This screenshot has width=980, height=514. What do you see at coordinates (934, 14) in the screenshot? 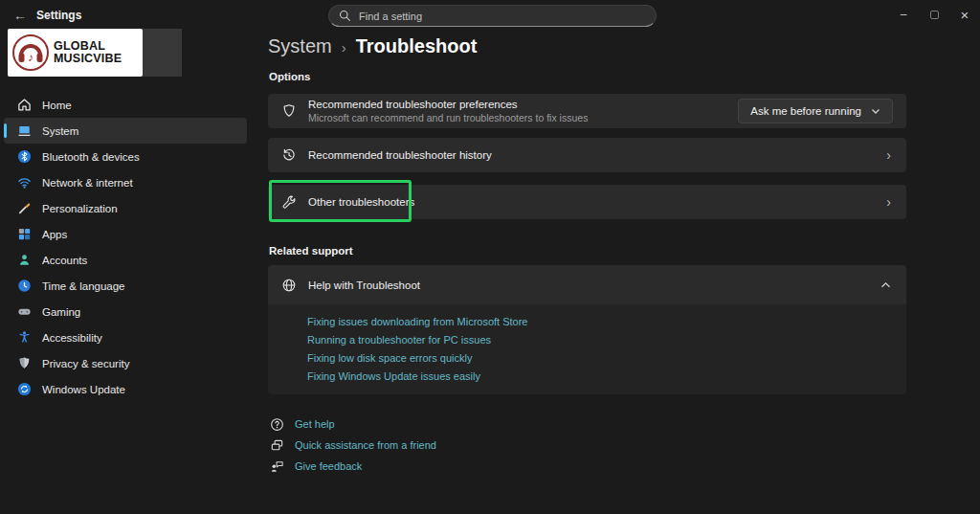
I see `window-controls: – ×` at bounding box center [934, 14].